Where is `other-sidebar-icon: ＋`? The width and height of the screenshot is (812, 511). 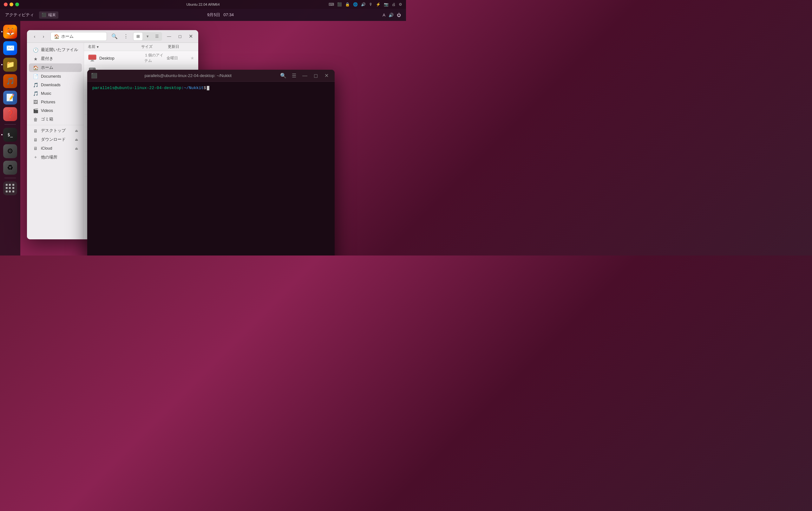
other-sidebar-icon: ＋ is located at coordinates (36, 157).